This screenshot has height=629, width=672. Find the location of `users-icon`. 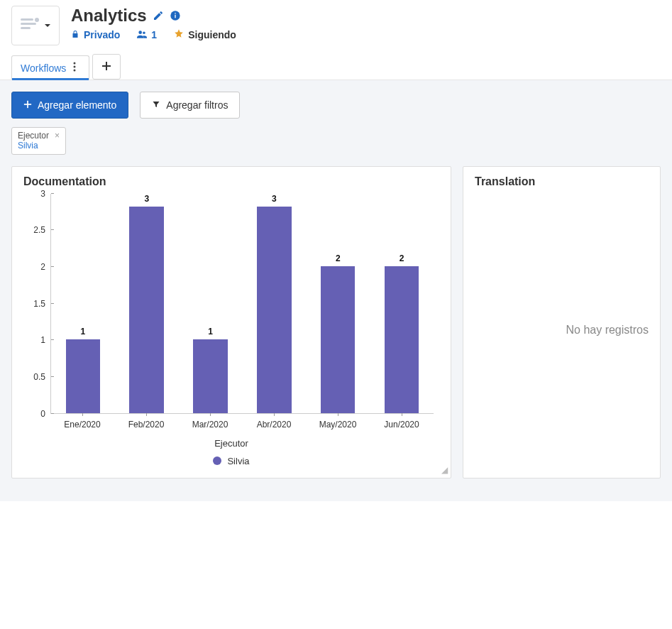

users-icon is located at coordinates (142, 35).